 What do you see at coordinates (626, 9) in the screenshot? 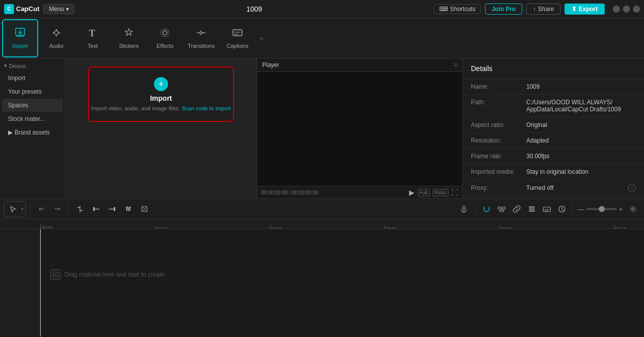
I see `window-controls` at bounding box center [626, 9].